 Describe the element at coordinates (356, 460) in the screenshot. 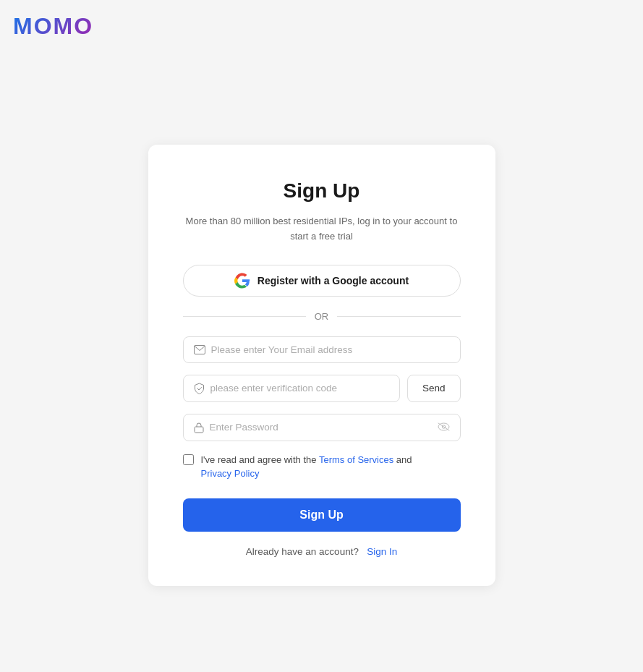

I see `terms-of-services-link: Terms of Services` at that location.